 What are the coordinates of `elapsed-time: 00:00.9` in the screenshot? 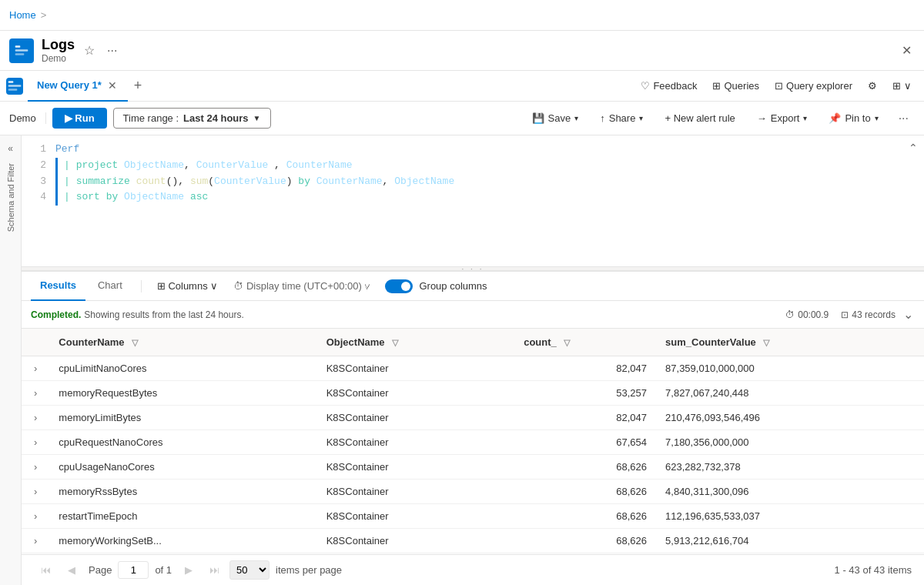 It's located at (813, 315).